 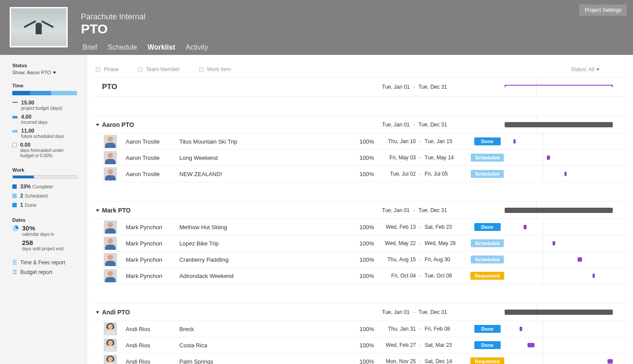 What do you see at coordinates (360, 358) in the screenshot?
I see `work-item-row: Andi RiosPalm Springs100%Mon, Nov 25-Sat…` at bounding box center [360, 358].